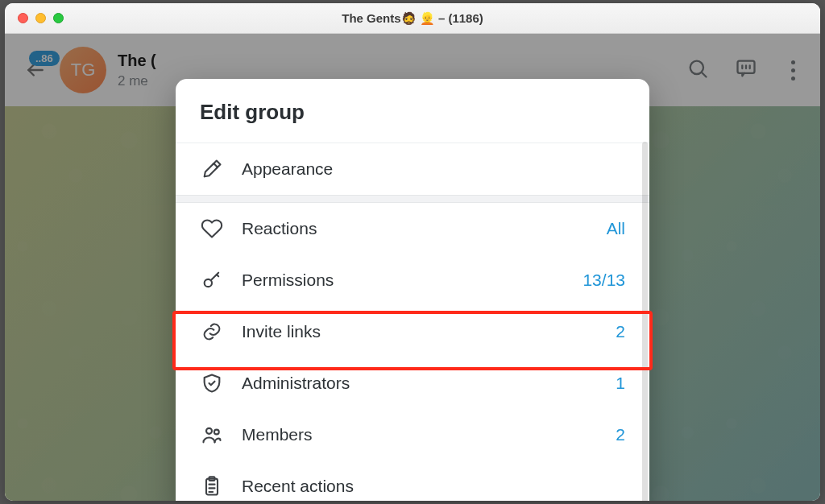 The height and width of the screenshot is (504, 825). Describe the element at coordinates (420, 435) in the screenshot. I see `row-members-label: Members` at that location.